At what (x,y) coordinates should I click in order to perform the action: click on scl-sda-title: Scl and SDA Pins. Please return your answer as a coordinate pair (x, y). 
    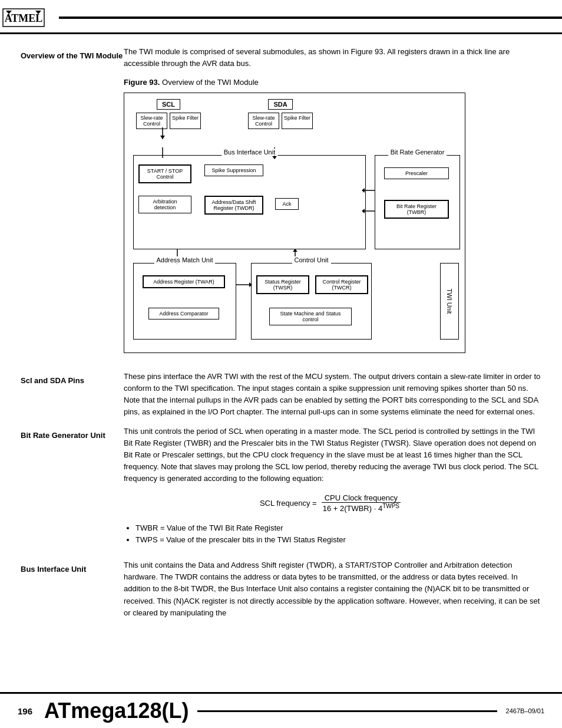
    Looking at the image, I should click on (68, 381).